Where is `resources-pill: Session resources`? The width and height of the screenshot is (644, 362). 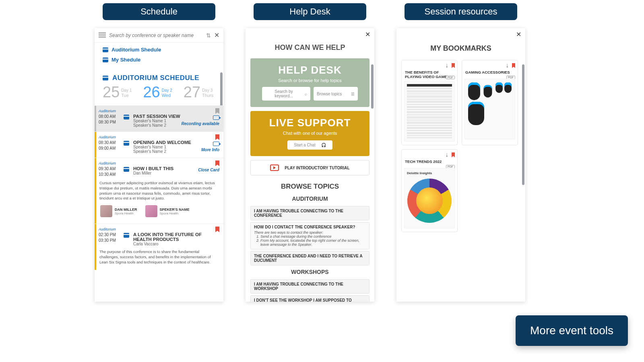
resources-pill: Session resources is located at coordinates (461, 12).